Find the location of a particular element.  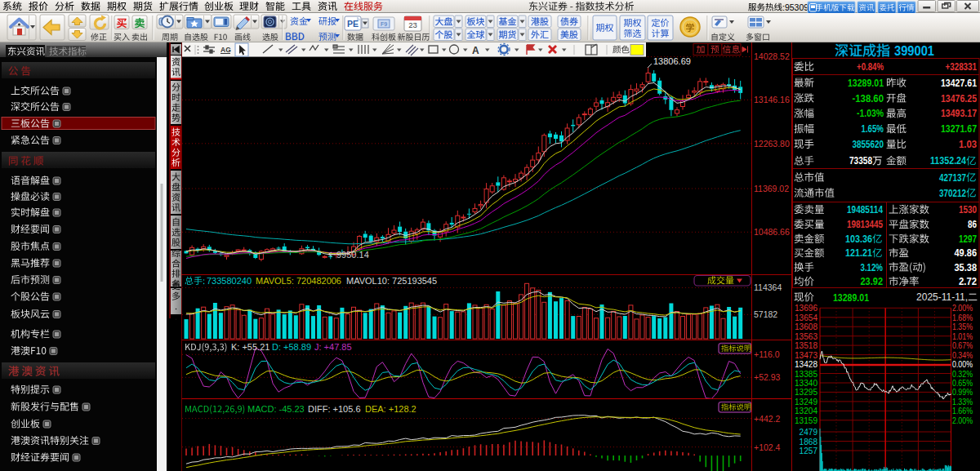

svg-text: 13563 is located at coordinates (806, 336).